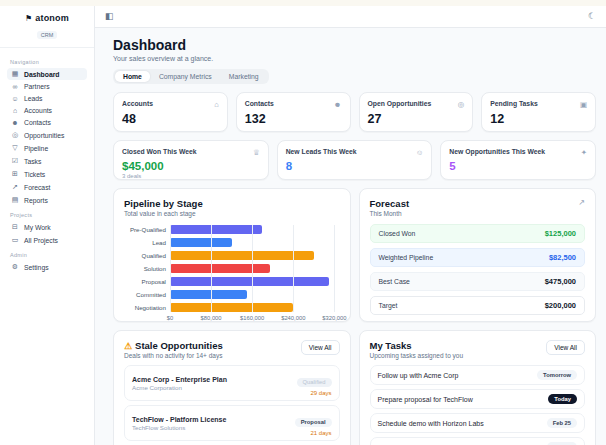 The width and height of the screenshot is (606, 445). I want to click on tasks-subtitle: Upcoming tasks assigned to you, so click(417, 356).